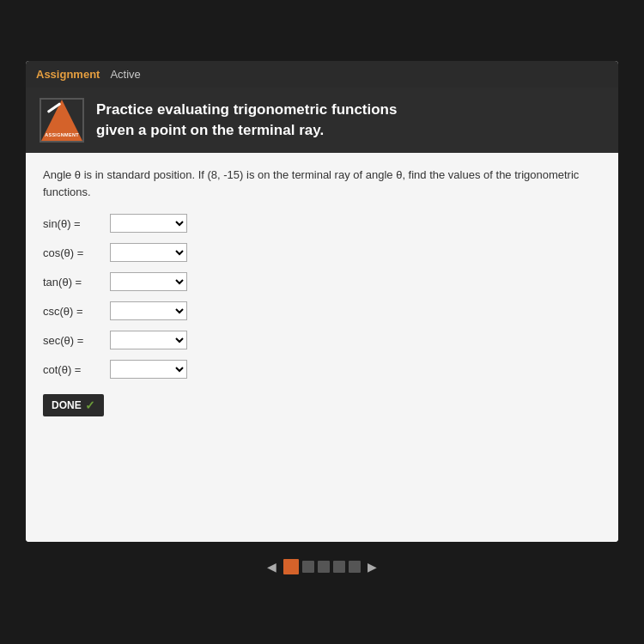  What do you see at coordinates (74, 405) in the screenshot?
I see `done-button: DONE ✓` at bounding box center [74, 405].